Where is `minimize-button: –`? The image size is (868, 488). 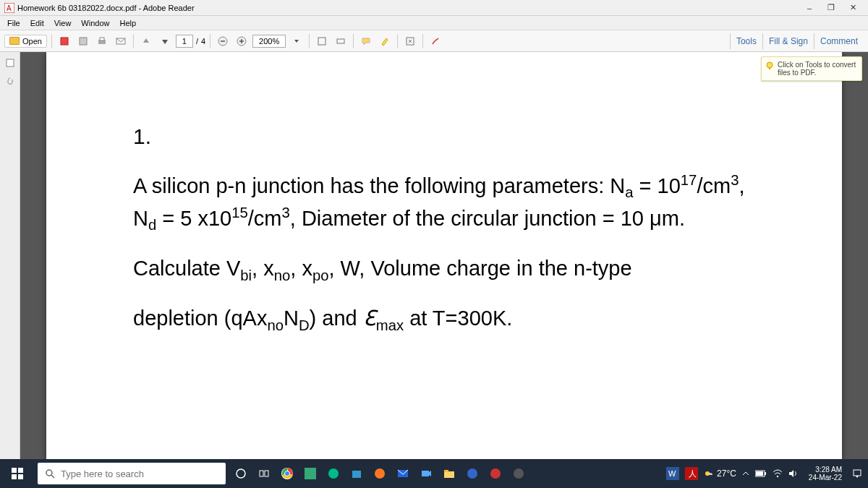 minimize-button: – is located at coordinates (809, 8).